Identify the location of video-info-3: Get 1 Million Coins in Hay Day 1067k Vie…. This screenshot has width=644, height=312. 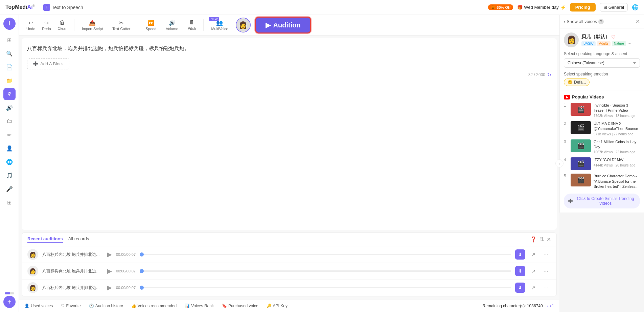
(617, 147).